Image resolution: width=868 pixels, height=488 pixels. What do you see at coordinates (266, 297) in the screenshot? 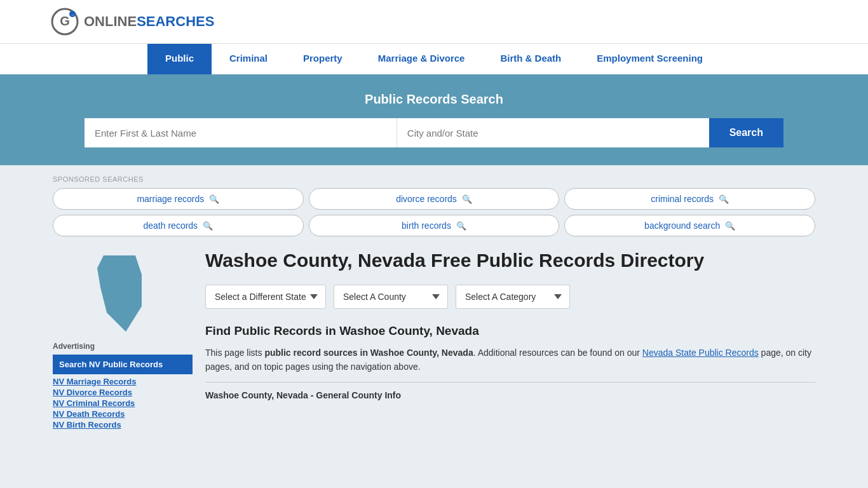
I see `state-dropdown: Select a Different State` at bounding box center [266, 297].